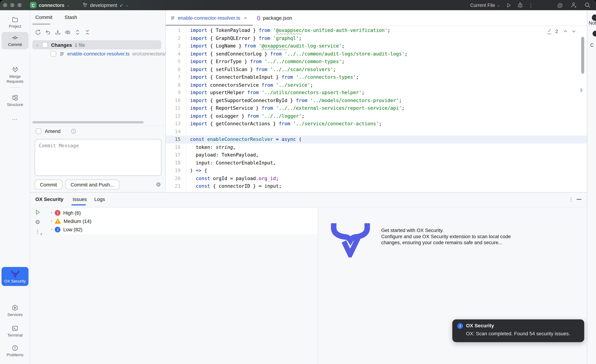 This screenshot has width=596, height=364. Describe the element at coordinates (105, 5) in the screenshot. I see `branch-widget: development ↙ ⌄` at that location.